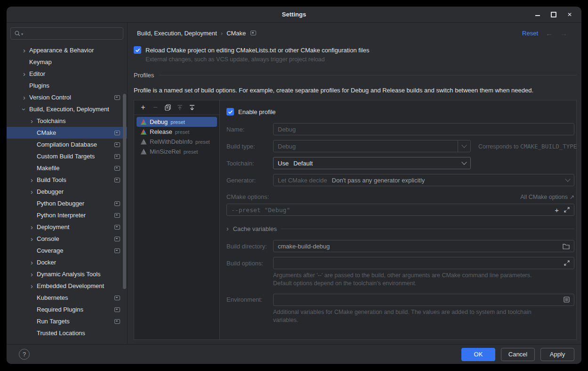  I want to click on profile-name: Release, so click(161, 132).